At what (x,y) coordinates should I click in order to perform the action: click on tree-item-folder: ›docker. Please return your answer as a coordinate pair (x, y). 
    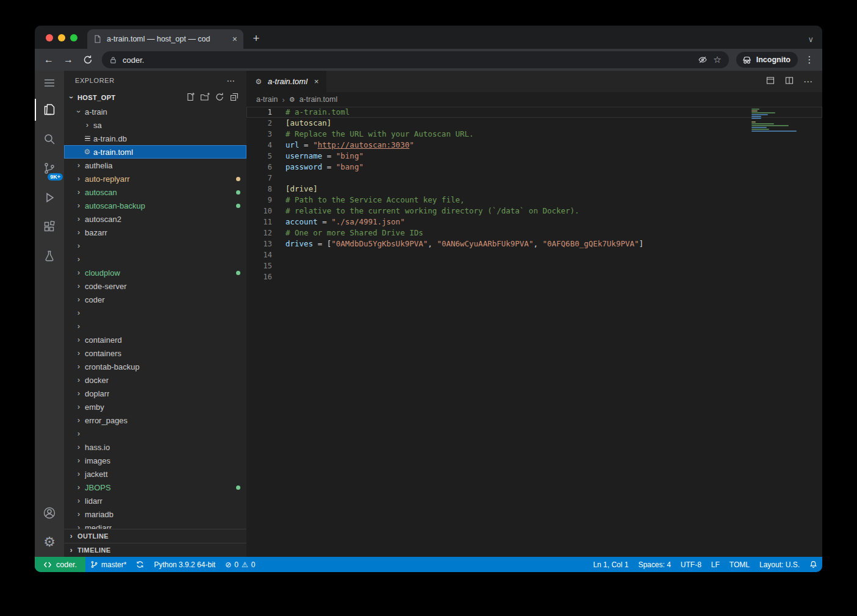
    Looking at the image, I should click on (155, 380).